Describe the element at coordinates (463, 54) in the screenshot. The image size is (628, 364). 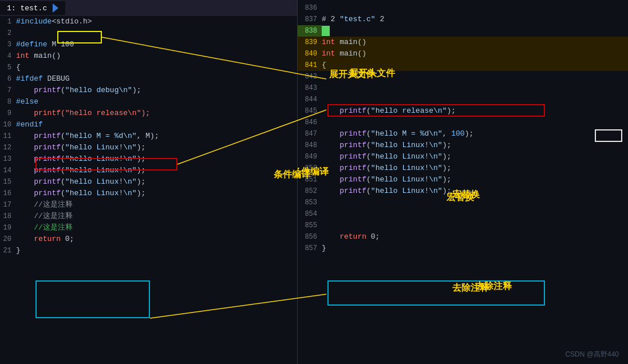
I see `table-row: 840 int main()` at that location.